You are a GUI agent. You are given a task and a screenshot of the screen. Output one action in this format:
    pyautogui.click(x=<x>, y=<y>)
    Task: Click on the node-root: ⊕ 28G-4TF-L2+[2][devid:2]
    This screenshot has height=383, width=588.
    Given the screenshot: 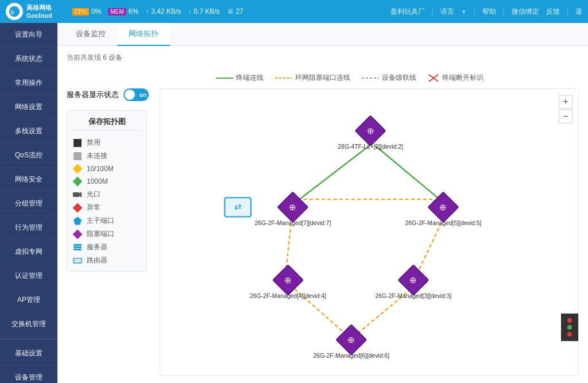 What is the action you would take?
    pyautogui.click(x=370, y=133)
    